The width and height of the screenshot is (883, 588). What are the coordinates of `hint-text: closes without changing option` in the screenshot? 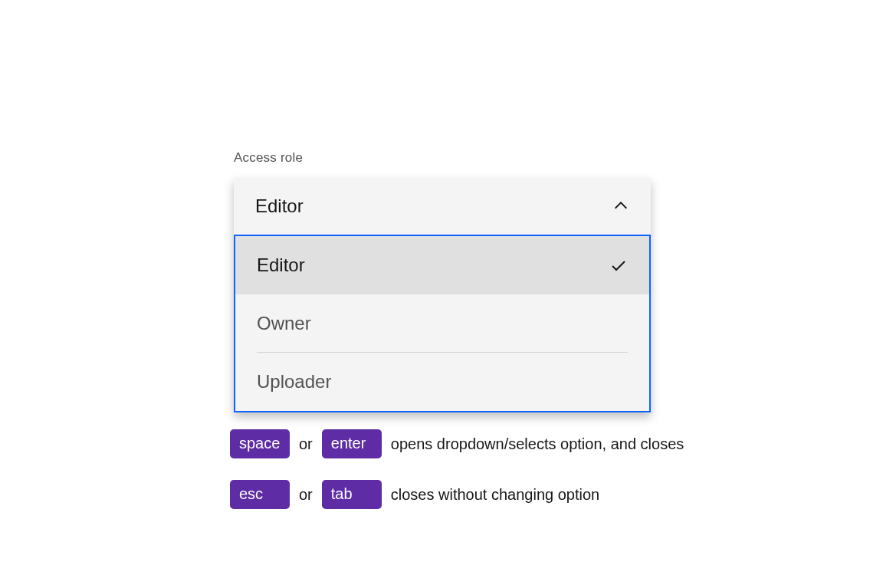 It's located at (495, 495).